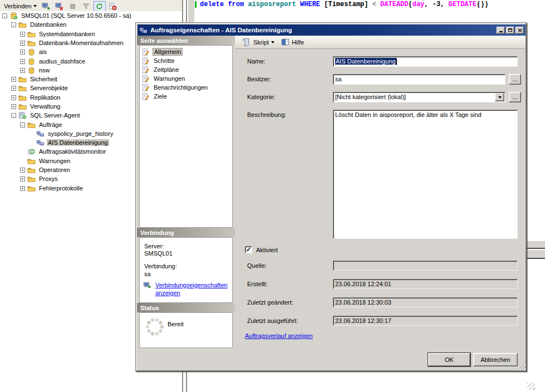 This screenshot has height=392, width=545. Describe the element at coordinates (495, 360) in the screenshot. I see `cancel-button: Abbrechen` at that location.